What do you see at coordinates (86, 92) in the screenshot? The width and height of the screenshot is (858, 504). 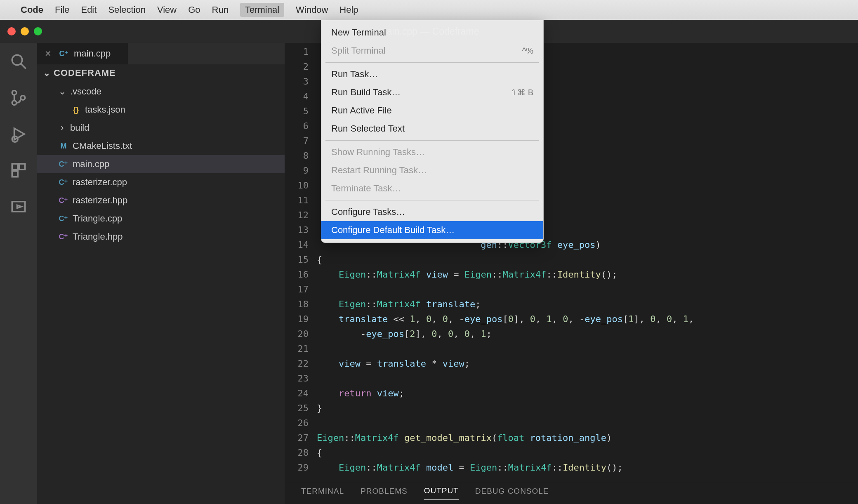 I see `tree-item-label: .vscode` at bounding box center [86, 92].